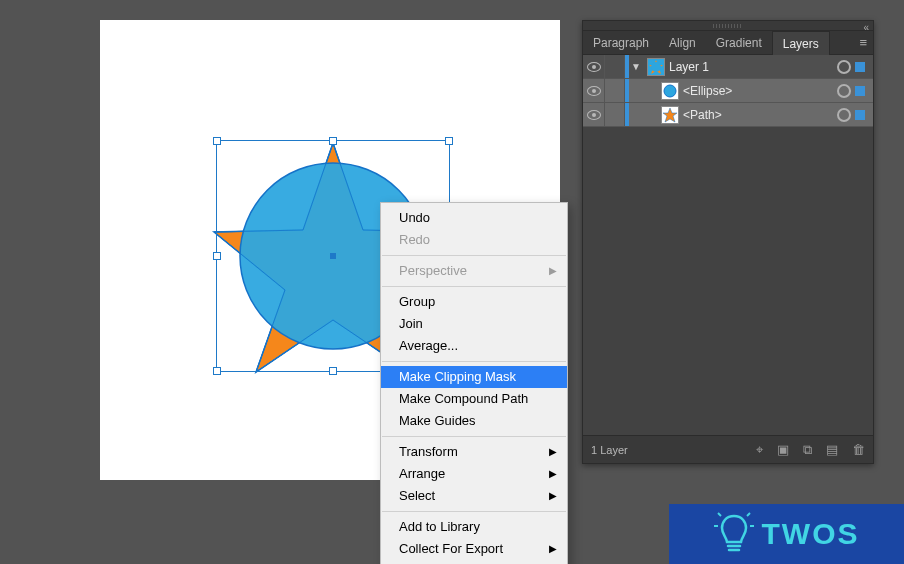 The height and width of the screenshot is (564, 904). I want to click on lightbulb-icon, so click(734, 534).